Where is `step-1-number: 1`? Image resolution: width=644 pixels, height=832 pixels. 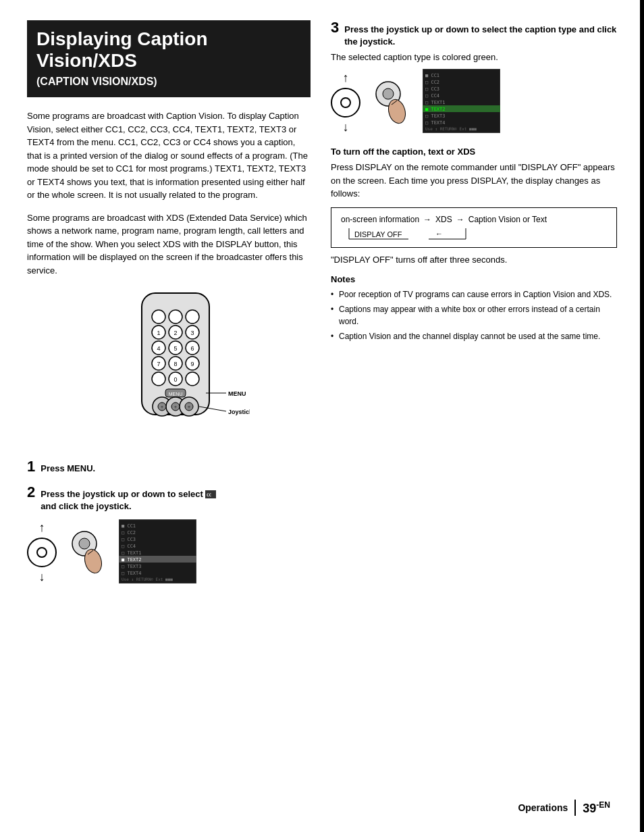
step-1-number: 1 is located at coordinates (31, 467).